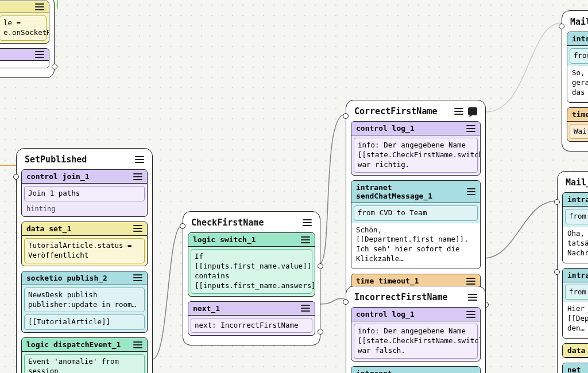 The height and width of the screenshot is (373, 588). Describe the element at coordinates (25, 59) in the screenshot. I see `slot-lilac-fragment` at that location.